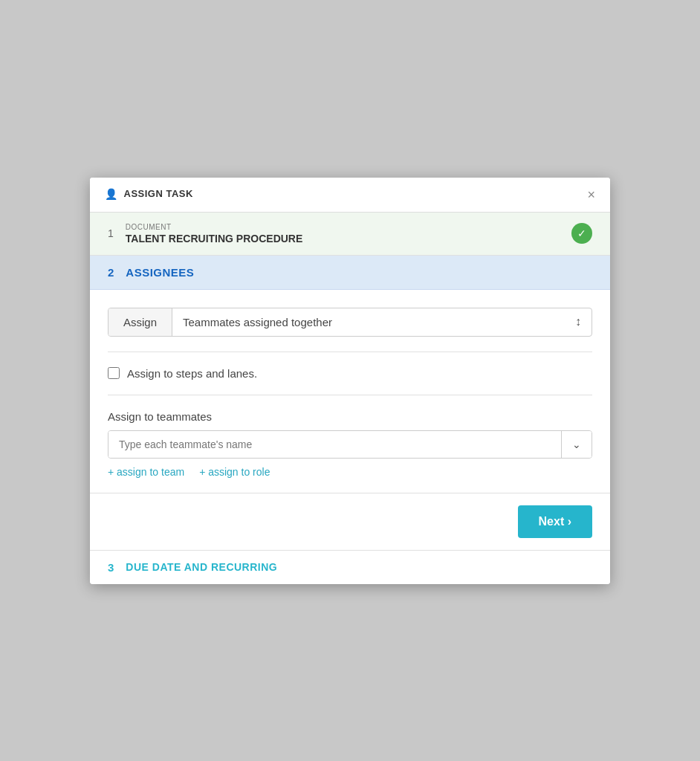 Image resolution: width=700 pixels, height=761 pixels. Describe the element at coordinates (350, 444) in the screenshot. I see `teammates-input-row: ⌄` at that location.